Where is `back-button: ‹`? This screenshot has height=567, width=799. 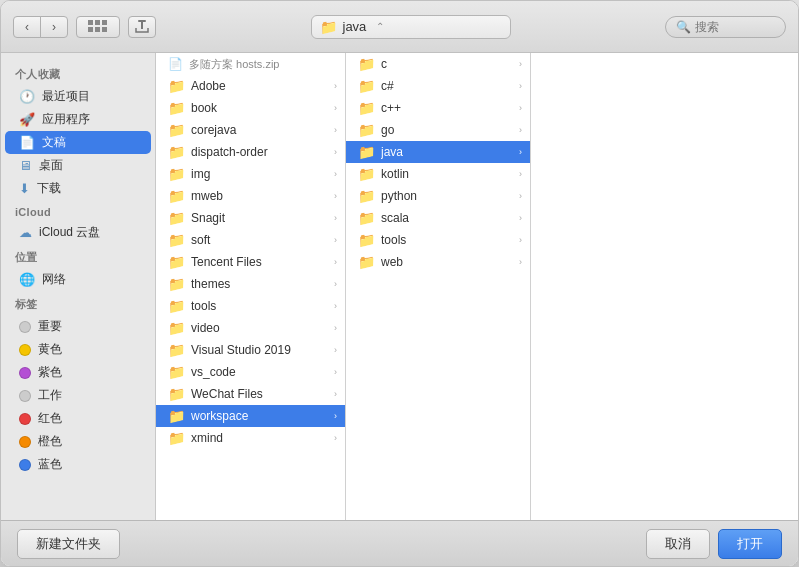 back-button: ‹ is located at coordinates (27, 27).